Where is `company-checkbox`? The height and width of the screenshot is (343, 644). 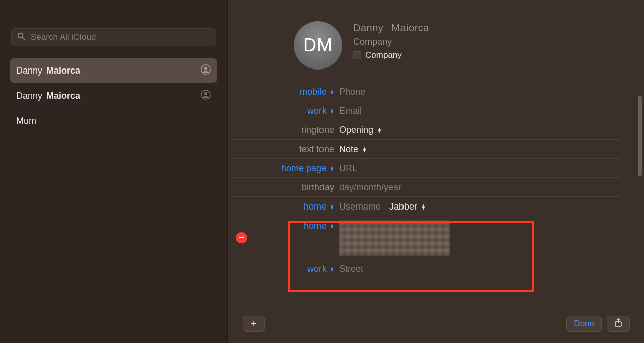
company-checkbox is located at coordinates (357, 55).